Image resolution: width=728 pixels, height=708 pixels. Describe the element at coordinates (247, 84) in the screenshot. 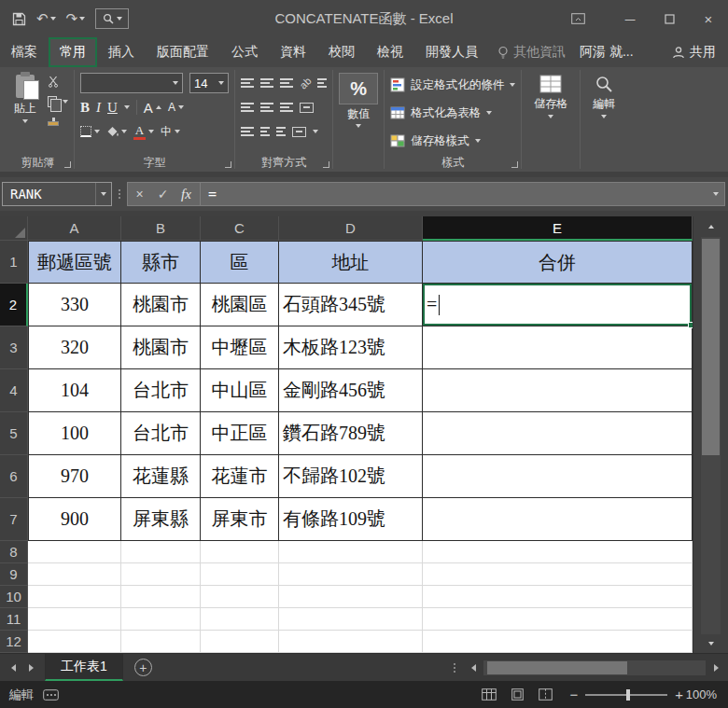

I see `align-top-icon` at that location.